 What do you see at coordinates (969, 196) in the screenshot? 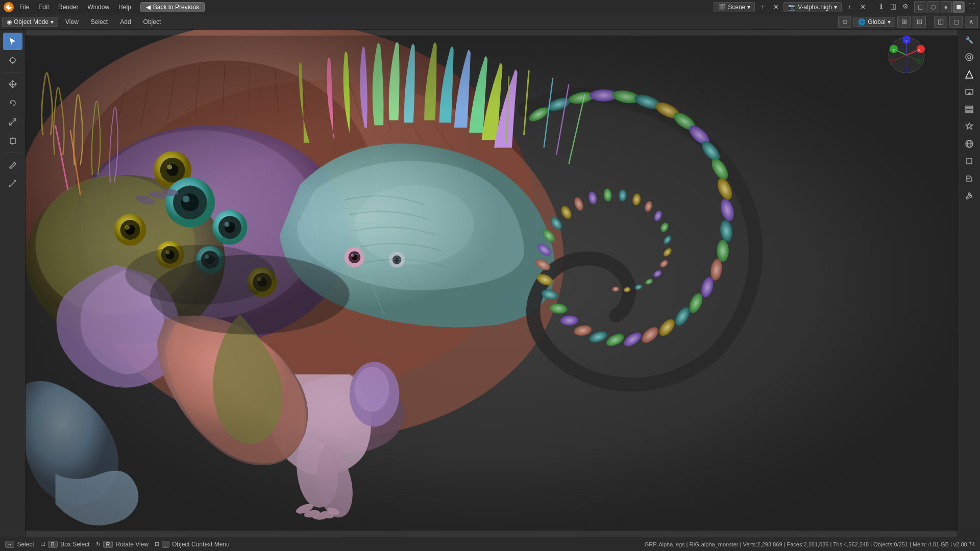
I see `particle-properties-icon` at bounding box center [969, 196].